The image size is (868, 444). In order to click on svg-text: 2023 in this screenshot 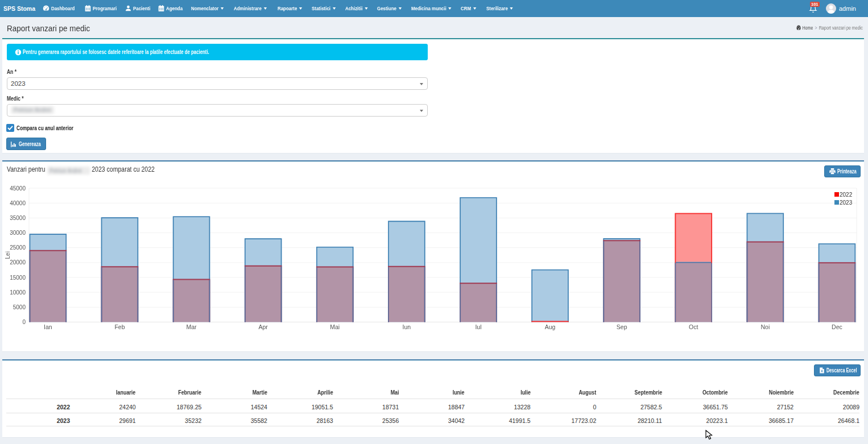, I will do `click(846, 202)`.